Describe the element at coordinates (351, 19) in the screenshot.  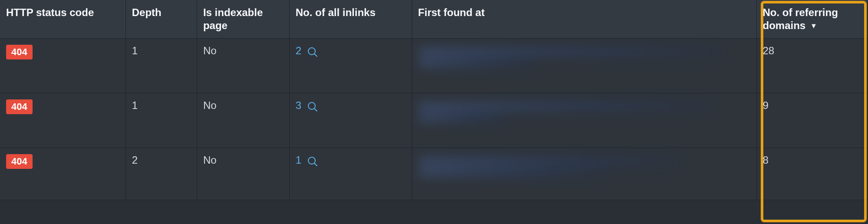
I see `col-header-inlinks: No. of all inlinks` at that location.